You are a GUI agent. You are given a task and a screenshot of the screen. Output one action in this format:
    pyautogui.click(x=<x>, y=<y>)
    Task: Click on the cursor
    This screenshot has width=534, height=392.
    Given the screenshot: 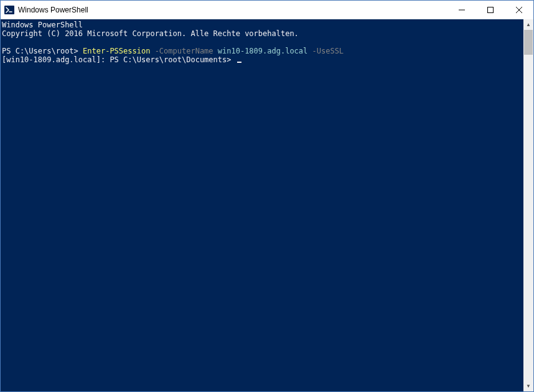 What is the action you would take?
    pyautogui.click(x=239, y=62)
    